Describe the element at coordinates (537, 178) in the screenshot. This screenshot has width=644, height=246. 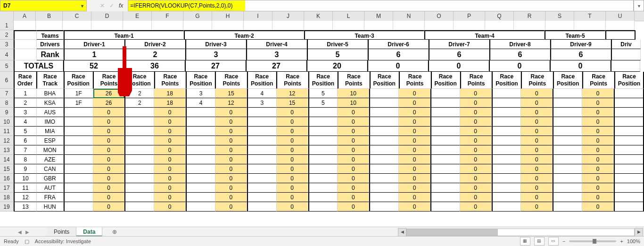
I see `race-pts-16-7: 0` at that location.